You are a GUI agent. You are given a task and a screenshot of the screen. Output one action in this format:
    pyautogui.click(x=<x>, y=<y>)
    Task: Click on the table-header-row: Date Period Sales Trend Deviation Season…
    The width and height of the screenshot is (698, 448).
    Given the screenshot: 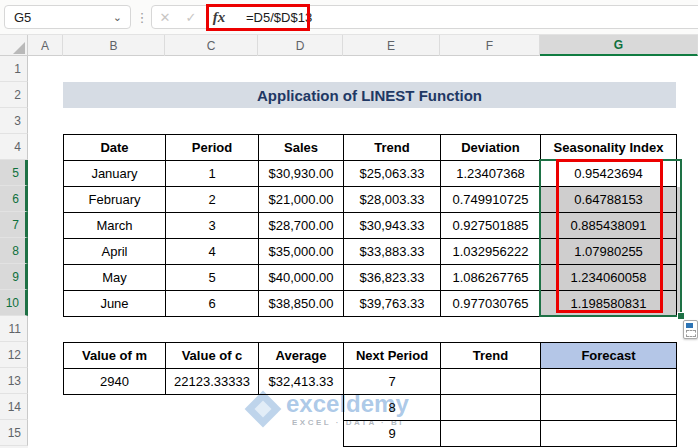 What is the action you would take?
    pyautogui.click(x=370, y=148)
    